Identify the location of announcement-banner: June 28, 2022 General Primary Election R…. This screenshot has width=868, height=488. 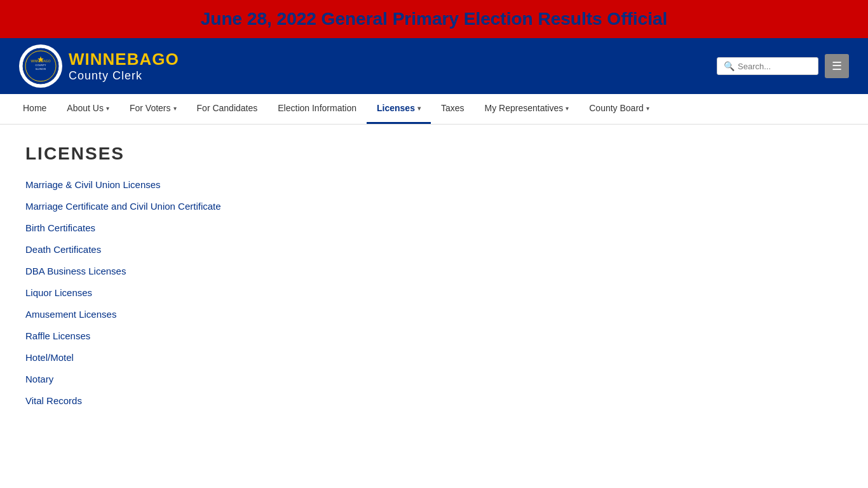
(434, 19).